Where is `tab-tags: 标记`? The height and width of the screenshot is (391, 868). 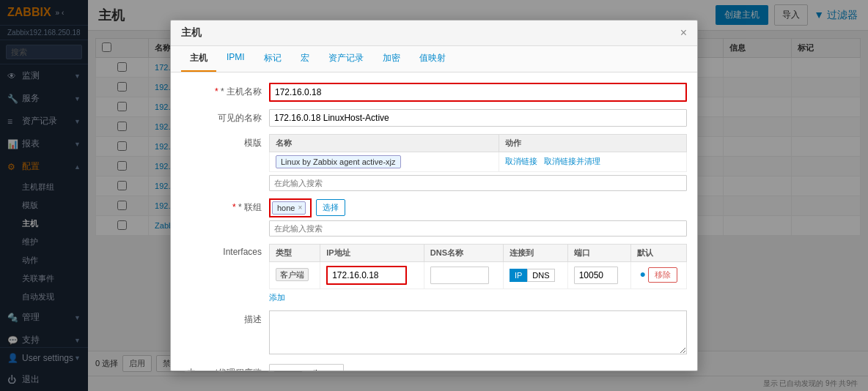 tab-tags: 标记 is located at coordinates (273, 59).